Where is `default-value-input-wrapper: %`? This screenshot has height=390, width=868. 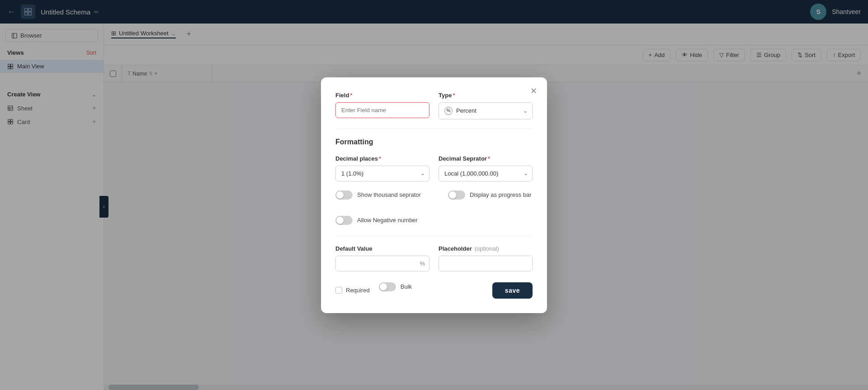
default-value-input-wrapper: % is located at coordinates (382, 263).